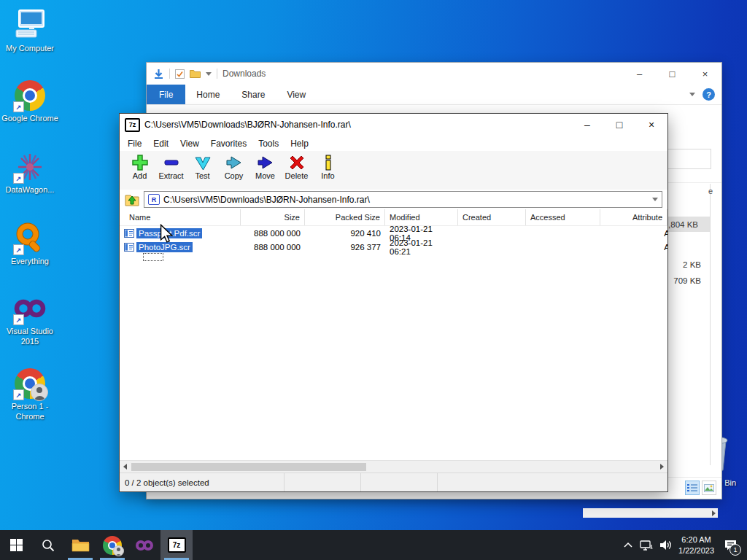 The height and width of the screenshot is (560, 747). I want to click on taskbar-chrome-button, so click(112, 545).